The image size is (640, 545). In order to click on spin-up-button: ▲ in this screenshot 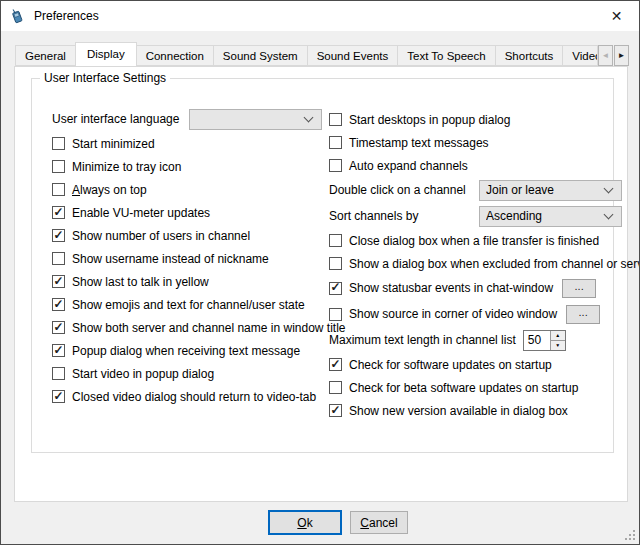, I will do `click(558, 336)`.